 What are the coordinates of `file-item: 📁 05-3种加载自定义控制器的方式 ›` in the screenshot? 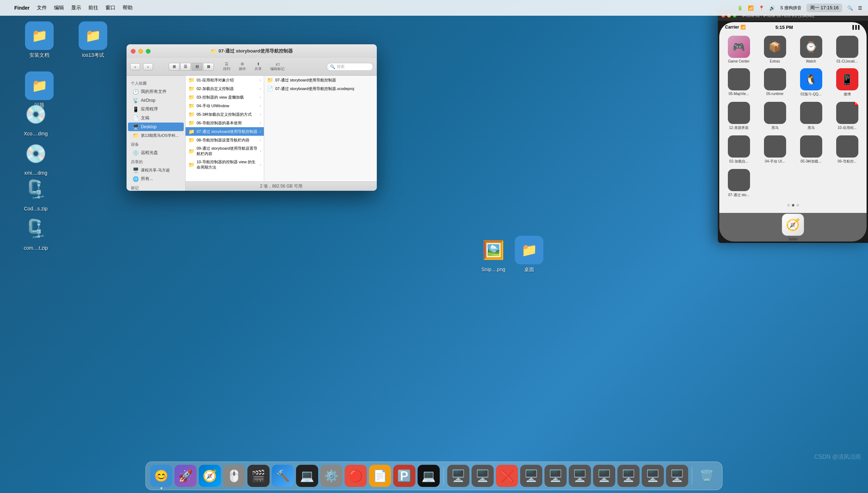 It's located at (225, 114).